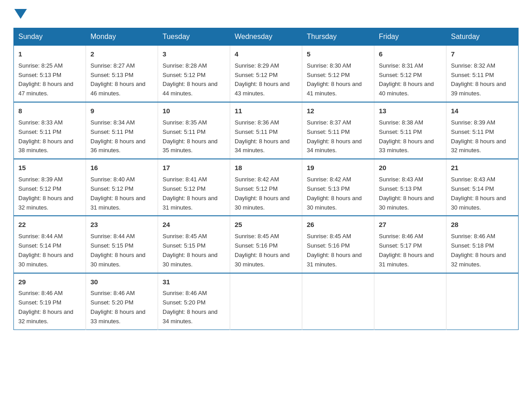  What do you see at coordinates (122, 37) in the screenshot?
I see `col-monday: Monday` at bounding box center [122, 37].